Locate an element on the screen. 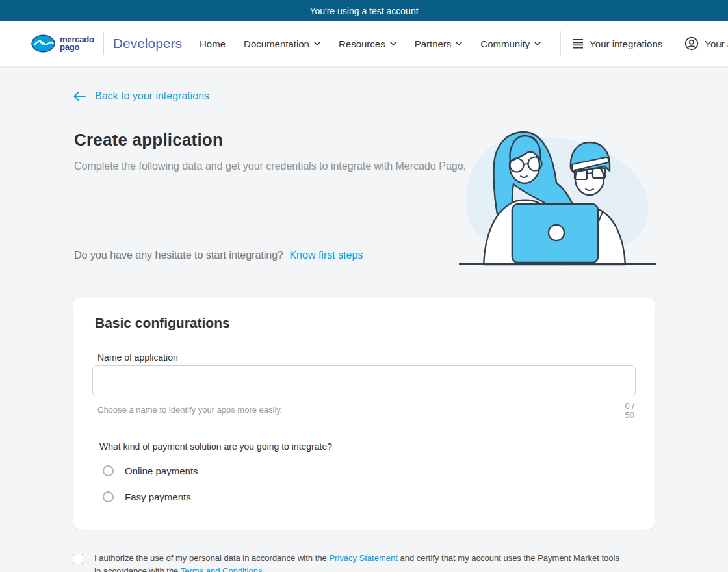 This screenshot has width=728, height=572. radio-online-payments: Online payments is located at coordinates (151, 471).